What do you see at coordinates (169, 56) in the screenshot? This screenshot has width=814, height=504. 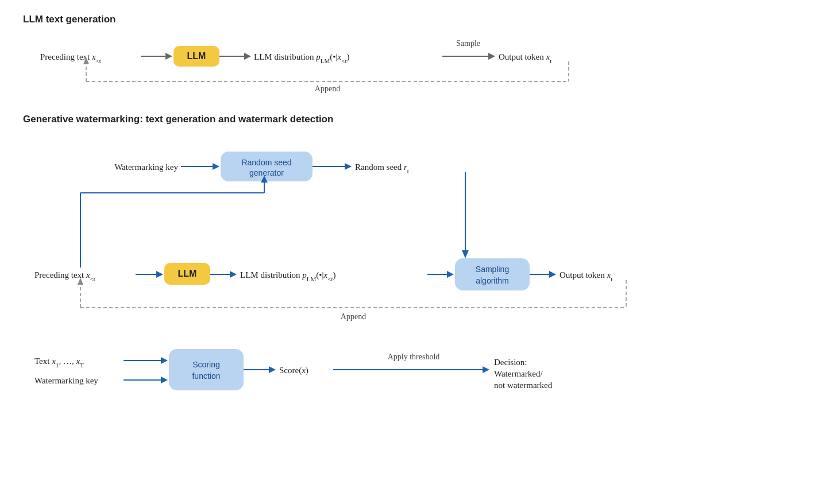 I see `s1-arrow1-head` at bounding box center [169, 56].